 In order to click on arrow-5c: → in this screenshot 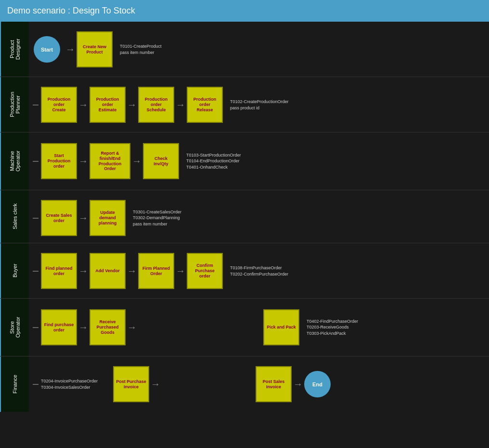, I will do `click(180, 271)`.